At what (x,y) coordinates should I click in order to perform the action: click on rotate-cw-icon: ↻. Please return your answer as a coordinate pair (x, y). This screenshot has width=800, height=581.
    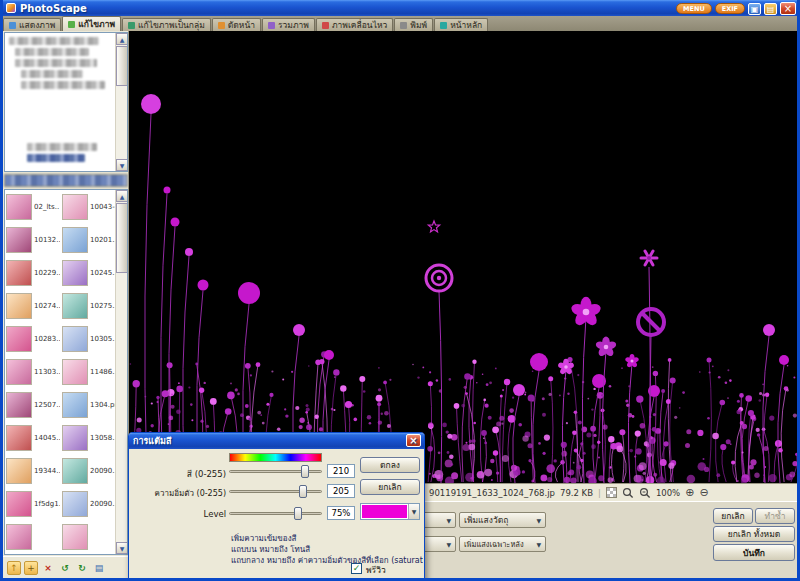
    Looking at the image, I should click on (82, 568).